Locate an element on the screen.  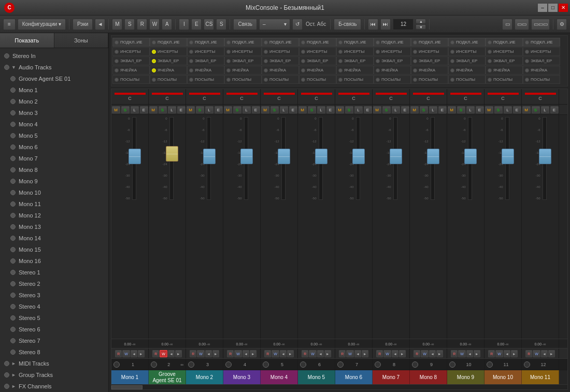
header-cell-1-2: ПОДКЛ..ИЕ is located at coordinates (168, 42).